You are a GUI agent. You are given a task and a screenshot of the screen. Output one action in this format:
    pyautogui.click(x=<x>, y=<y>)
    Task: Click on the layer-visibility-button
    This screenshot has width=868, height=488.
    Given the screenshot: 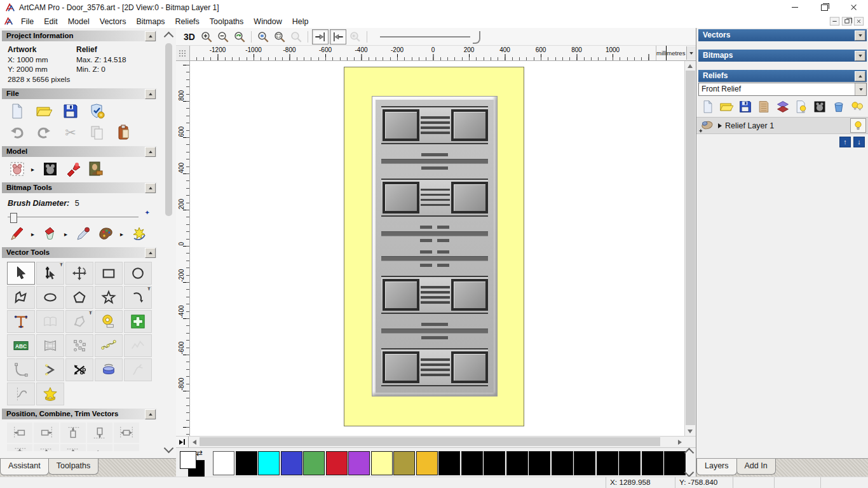 What is the action you would take?
    pyautogui.click(x=858, y=126)
    